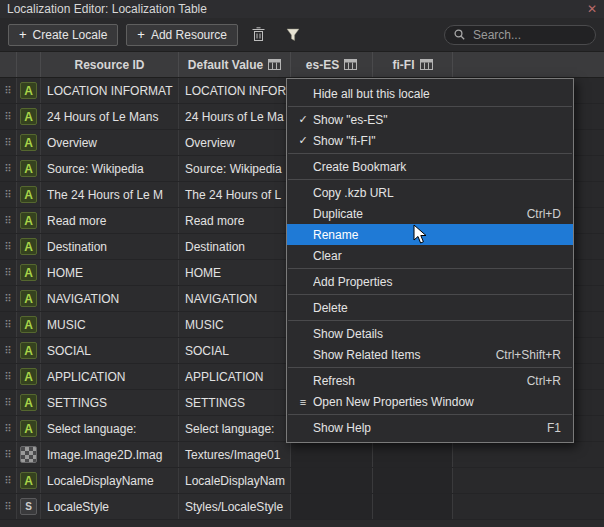 The width and height of the screenshot is (604, 527). What do you see at coordinates (430, 256) in the screenshot?
I see `menu-item: Clear` at bounding box center [430, 256].